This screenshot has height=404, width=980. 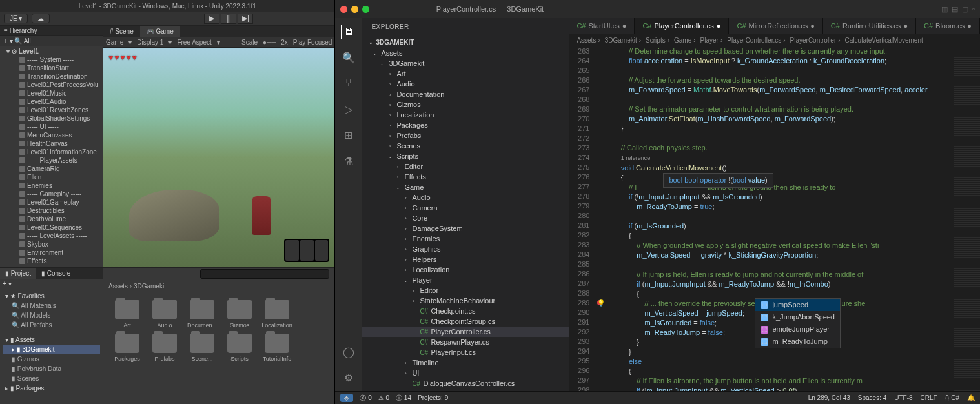 I want to click on folder-item: ⌄Game, so click(x=465, y=187).